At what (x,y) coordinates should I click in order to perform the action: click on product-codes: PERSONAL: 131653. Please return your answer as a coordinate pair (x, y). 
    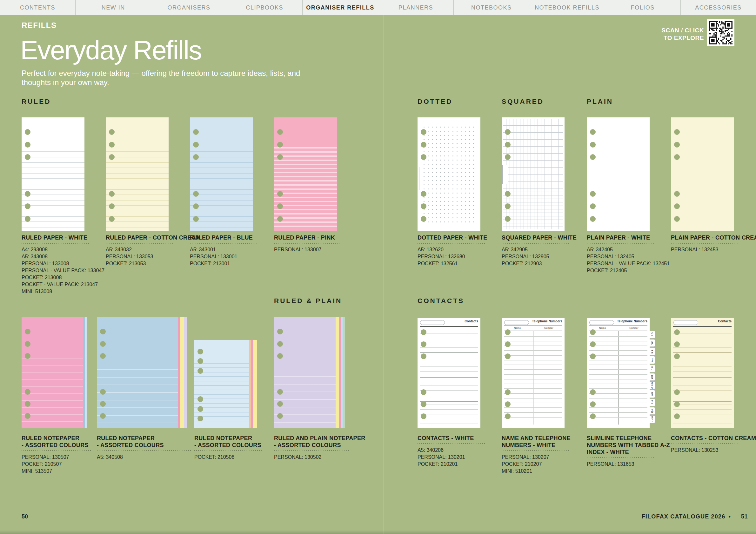
    Looking at the image, I should click on (634, 464).